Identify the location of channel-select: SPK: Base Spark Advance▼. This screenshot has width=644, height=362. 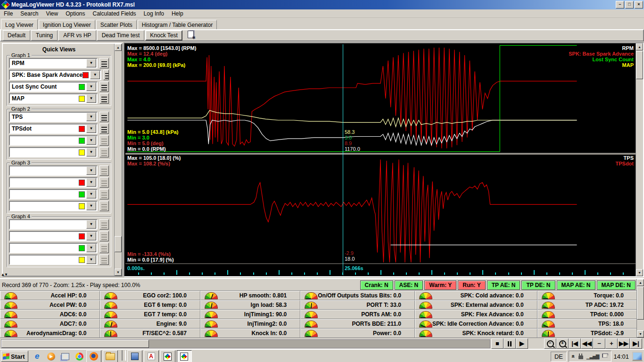
(55, 75).